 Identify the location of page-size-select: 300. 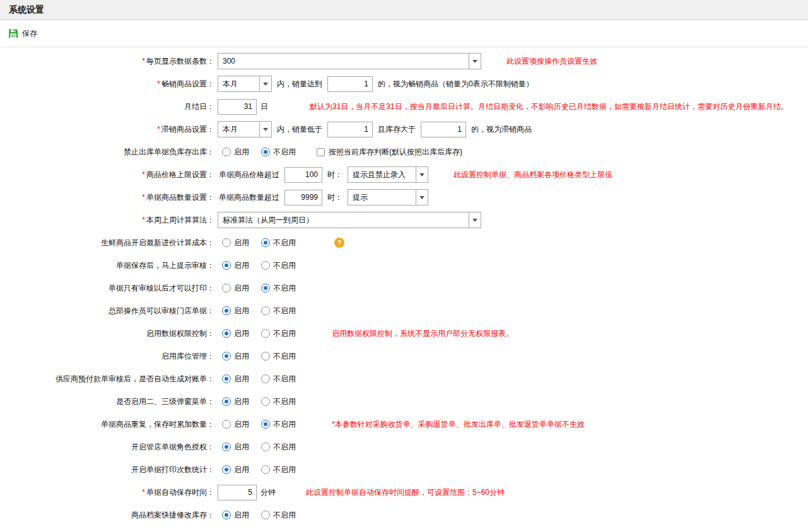
(349, 61).